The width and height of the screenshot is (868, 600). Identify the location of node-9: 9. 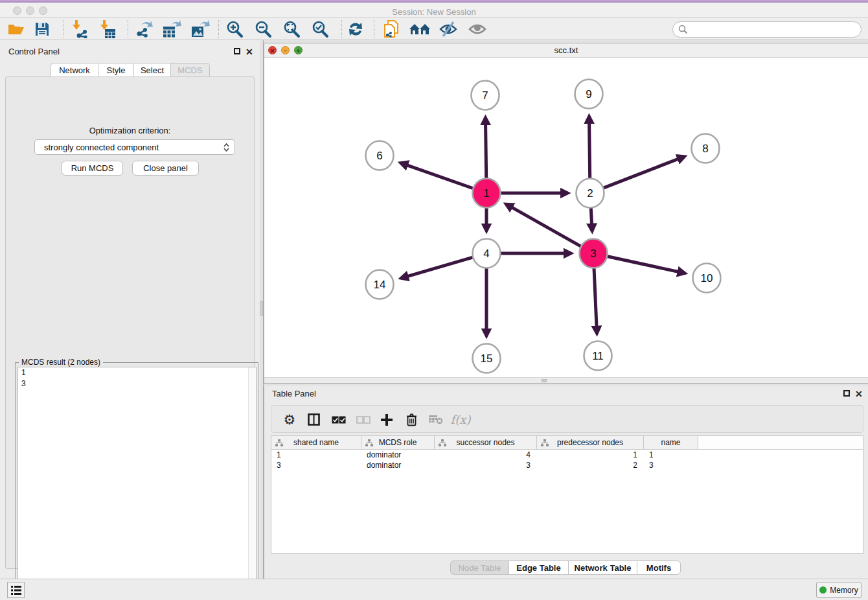
(589, 95).